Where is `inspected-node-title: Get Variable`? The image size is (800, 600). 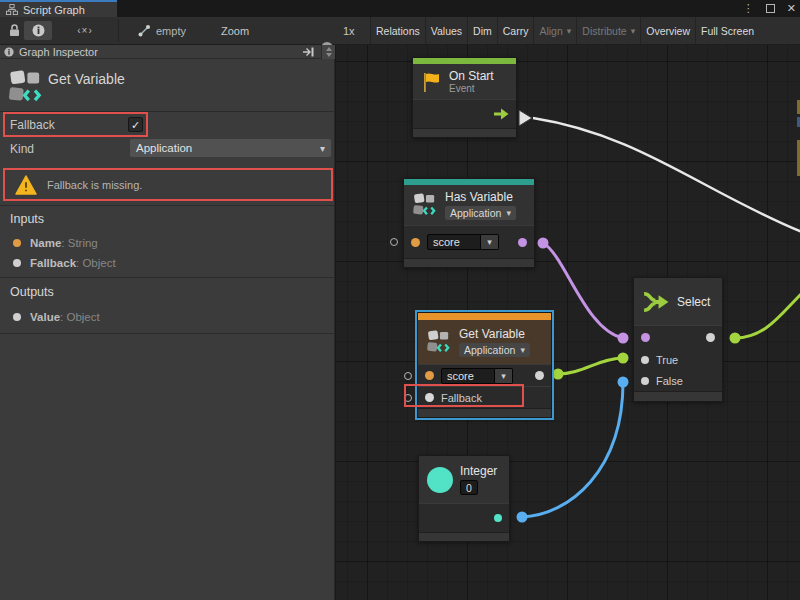 inspected-node-title: Get Variable is located at coordinates (86, 79).